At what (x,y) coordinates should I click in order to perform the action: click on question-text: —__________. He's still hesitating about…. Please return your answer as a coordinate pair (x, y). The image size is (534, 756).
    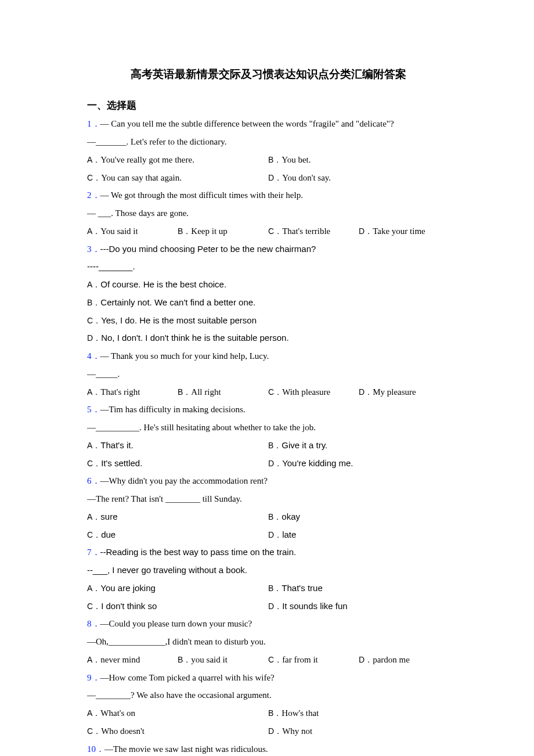
    Looking at the image, I should click on (201, 427).